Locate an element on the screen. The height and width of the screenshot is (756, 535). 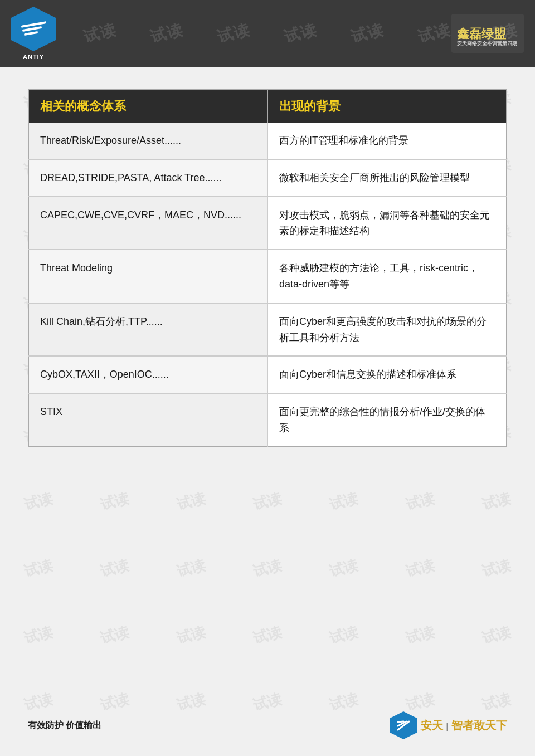
footer-brand-main: 安天 is located at coordinates (432, 725).